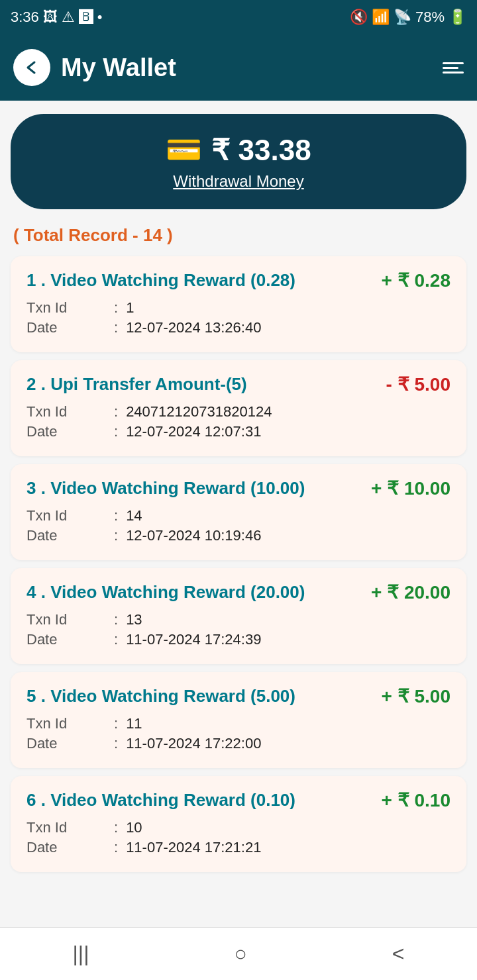  What do you see at coordinates (238, 824) in the screenshot?
I see `transaction-card: 6 . Video Watching Reward (0.10) + ₹ 0.1…` at bounding box center [238, 824].